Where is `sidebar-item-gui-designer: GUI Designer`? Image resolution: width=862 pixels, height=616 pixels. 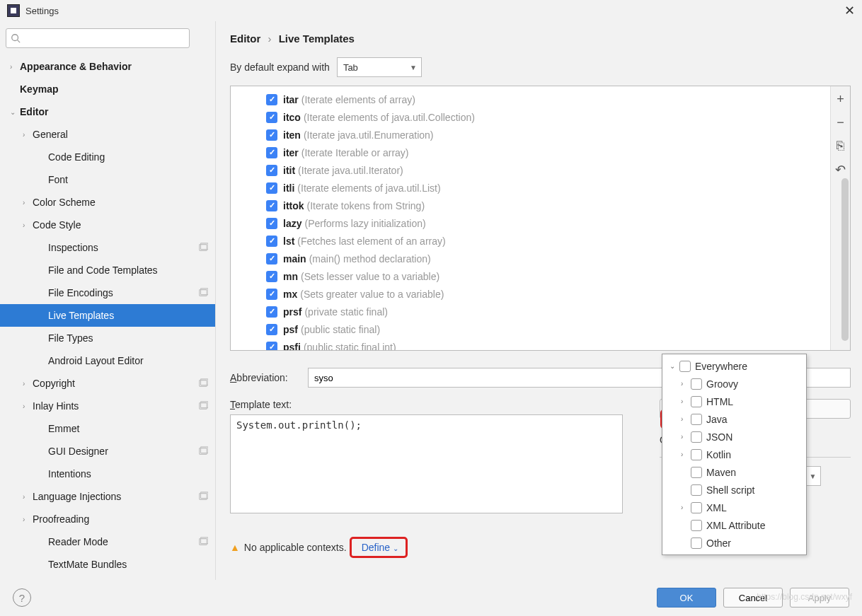 sidebar-item-gui-designer: GUI Designer is located at coordinates (108, 451).